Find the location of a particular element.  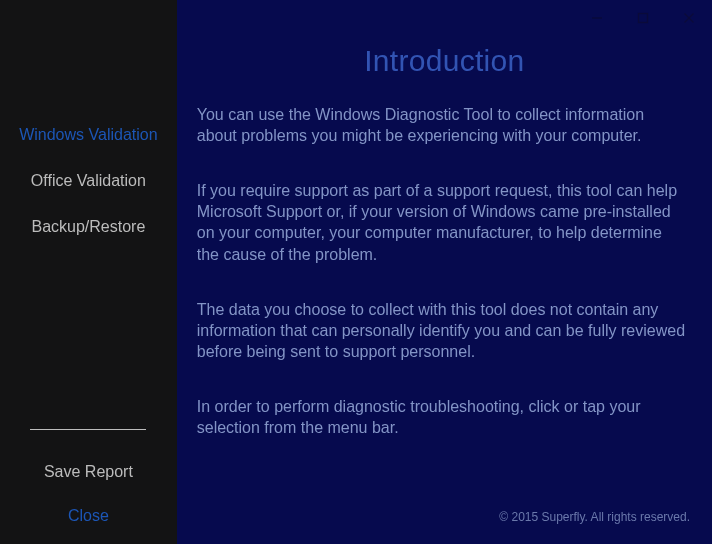

close-button: Close is located at coordinates (88, 516).